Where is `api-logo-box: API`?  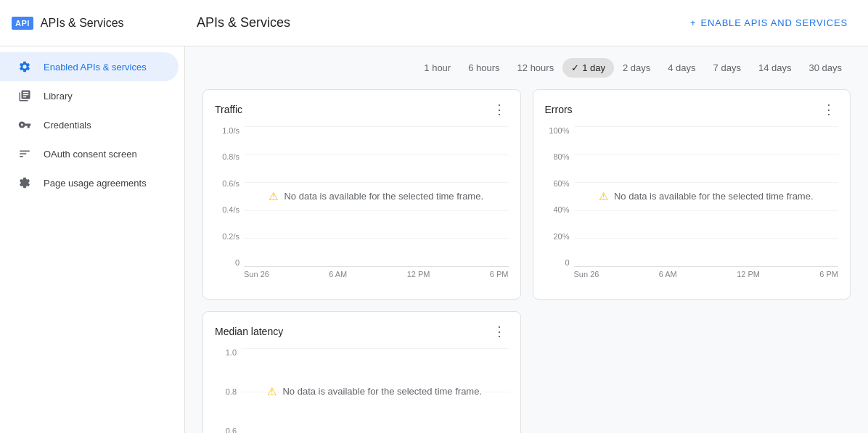
api-logo-box: API is located at coordinates (22, 23).